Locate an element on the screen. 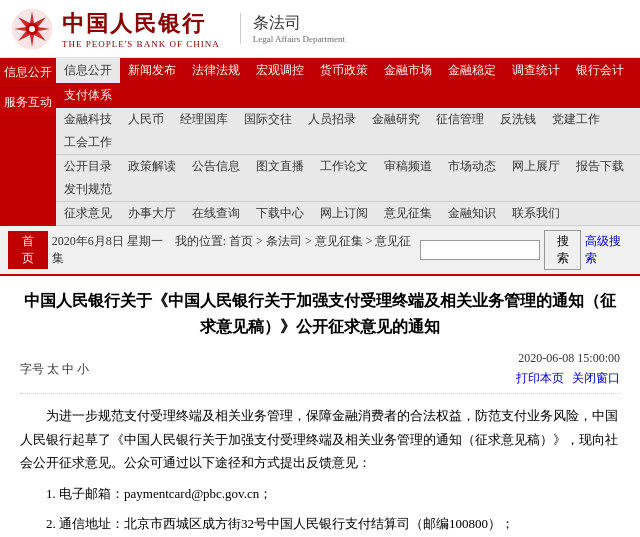 Image resolution: width=640 pixels, height=537 pixels. body-paragraph-1: 为进一步规范支付受理终端及相关业务管理，保障金融消费者的合法权益，防范支付业务风… is located at coordinates (320, 439).